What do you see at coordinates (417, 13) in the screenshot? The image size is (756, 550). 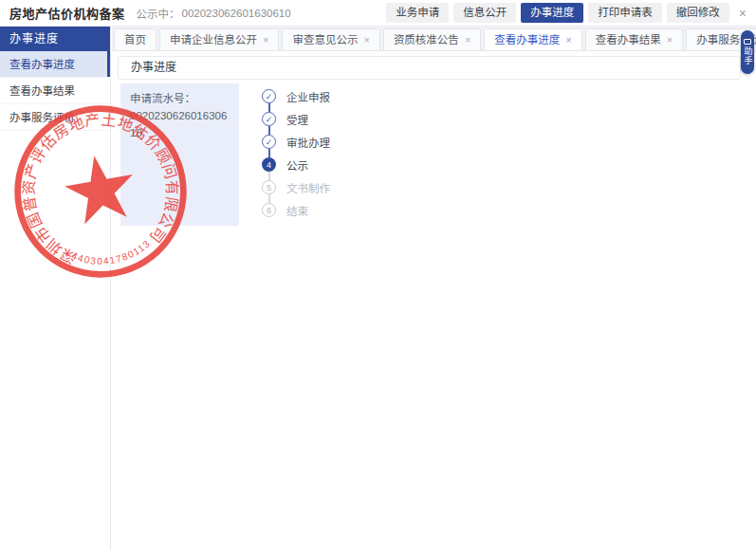 I see `header-action-button: 业务申请` at bounding box center [417, 13].